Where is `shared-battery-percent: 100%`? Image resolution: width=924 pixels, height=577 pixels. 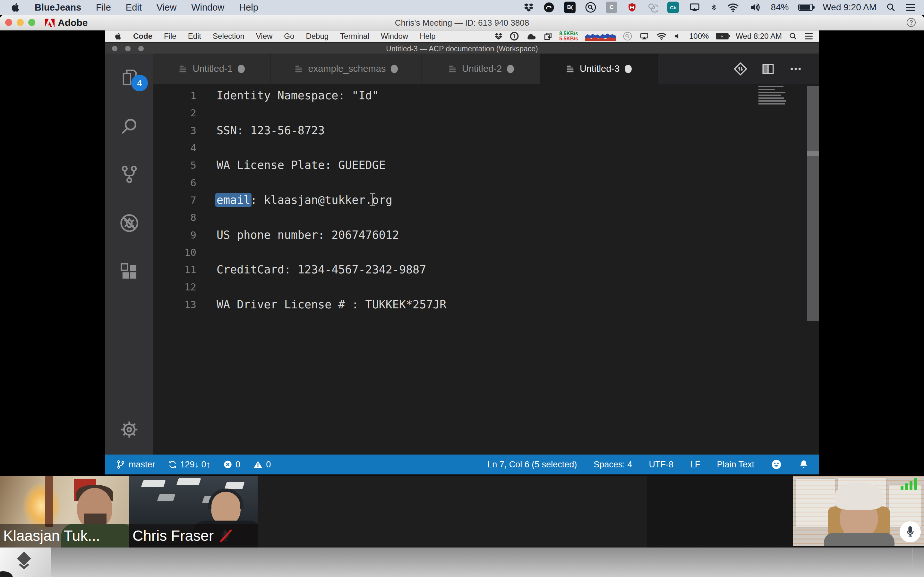 shared-battery-percent: 100% is located at coordinates (699, 36).